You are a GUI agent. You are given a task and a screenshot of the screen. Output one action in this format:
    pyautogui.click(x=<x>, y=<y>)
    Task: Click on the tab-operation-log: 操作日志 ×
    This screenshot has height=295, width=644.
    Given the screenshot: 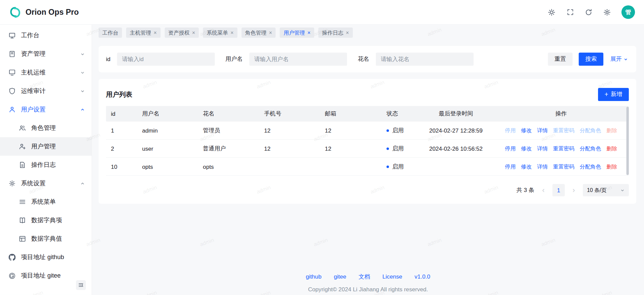 What is the action you would take?
    pyautogui.click(x=335, y=33)
    